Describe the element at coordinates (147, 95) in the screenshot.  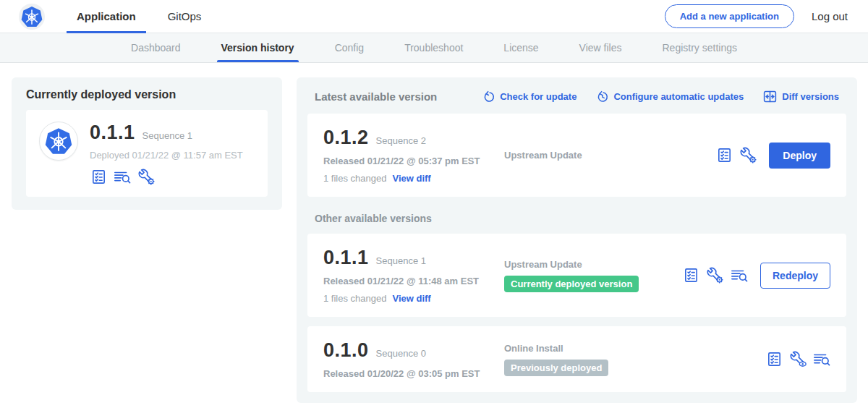
I see `currently-deployed-title: Currently deployed version` at that location.